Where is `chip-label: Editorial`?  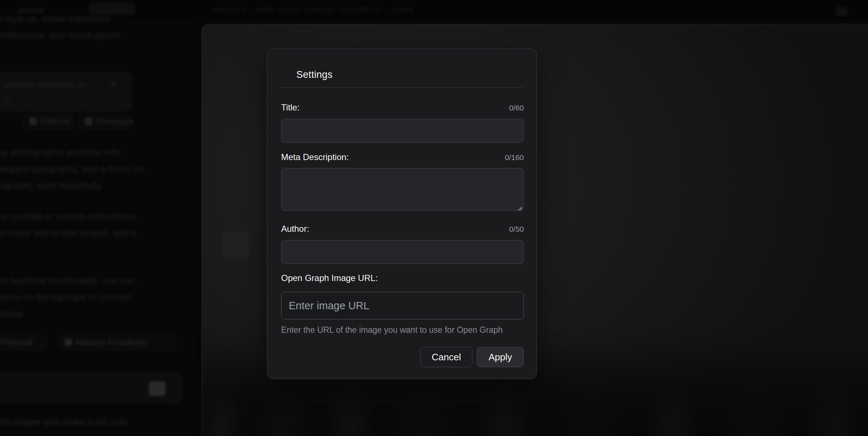
chip-label: Editorial is located at coordinates (55, 122).